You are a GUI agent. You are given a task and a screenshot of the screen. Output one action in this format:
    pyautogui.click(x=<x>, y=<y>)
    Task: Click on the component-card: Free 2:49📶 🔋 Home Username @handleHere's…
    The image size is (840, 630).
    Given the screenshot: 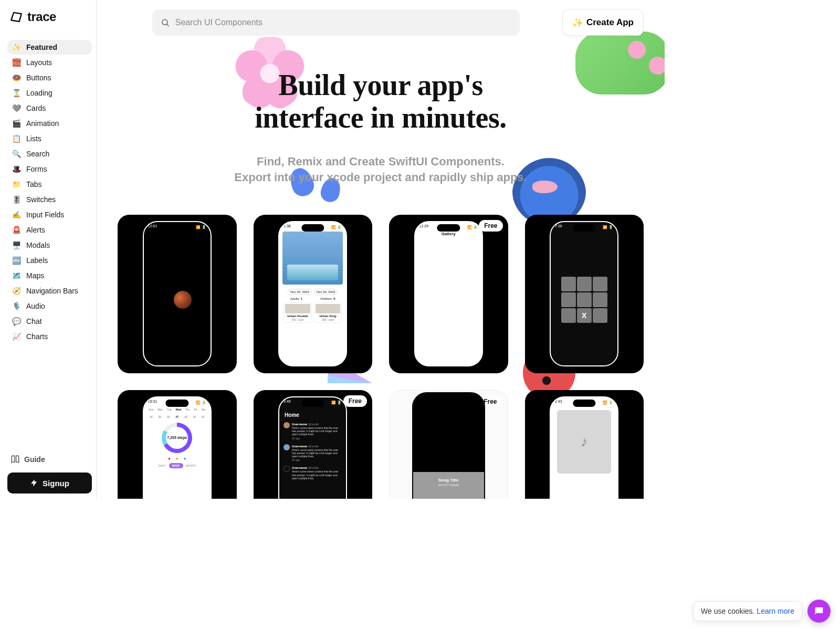 What is the action you would take?
    pyautogui.click(x=313, y=444)
    